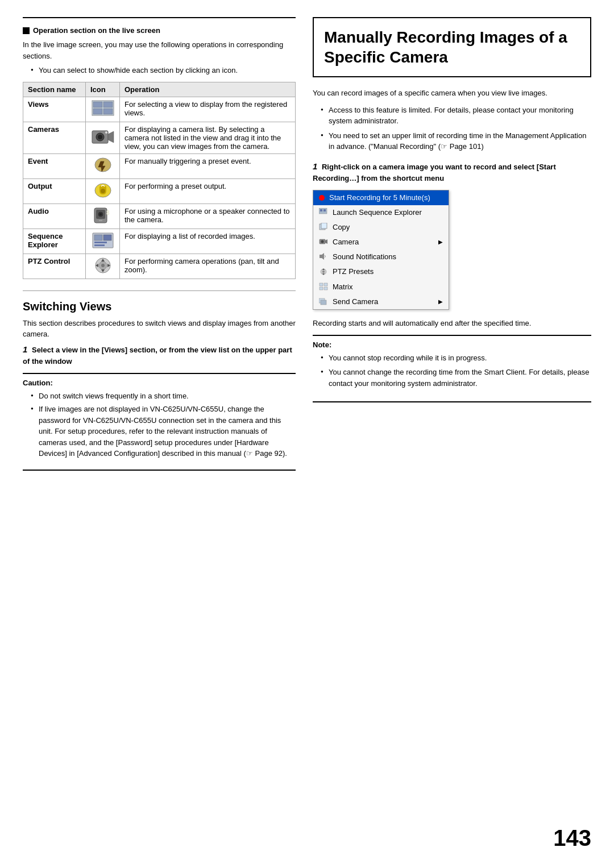 The height and width of the screenshot is (868, 614). What do you see at coordinates (55, 89) in the screenshot?
I see `col-header-name: Section name` at bounding box center [55, 89].